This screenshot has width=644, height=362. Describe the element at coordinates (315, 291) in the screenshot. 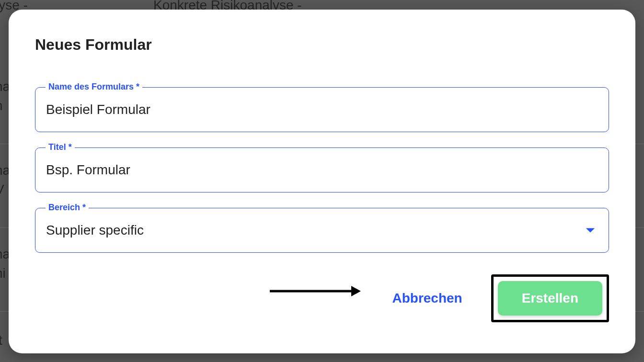

I see `annotation-arrow` at that location.